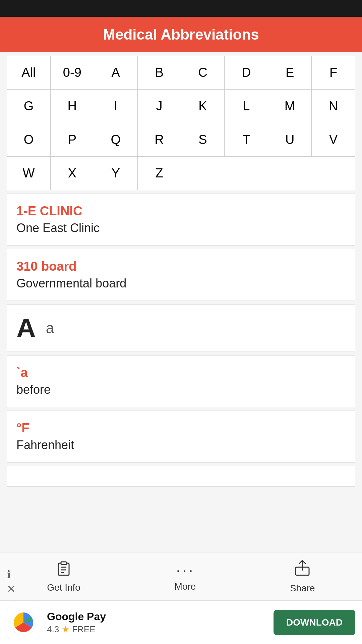 The image size is (362, 644). What do you see at coordinates (159, 73) in the screenshot?
I see `alphabet-cell-b: B` at bounding box center [159, 73].